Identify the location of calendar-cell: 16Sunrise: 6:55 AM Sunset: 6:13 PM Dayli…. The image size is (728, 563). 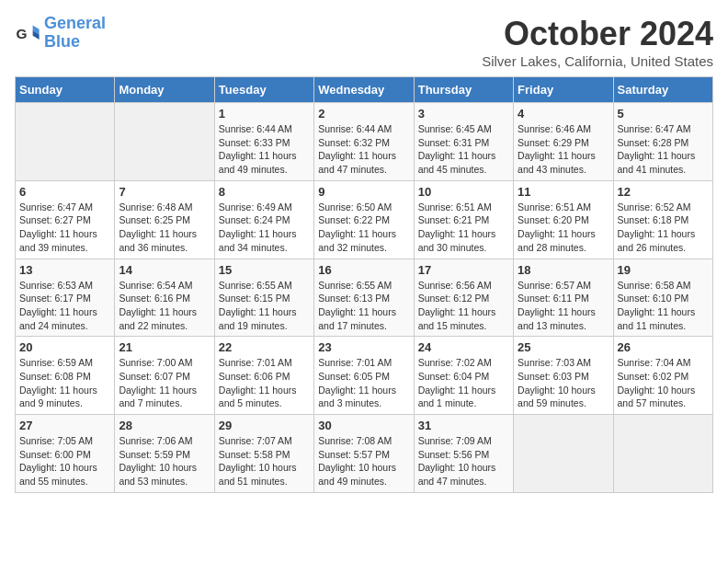
(364, 298).